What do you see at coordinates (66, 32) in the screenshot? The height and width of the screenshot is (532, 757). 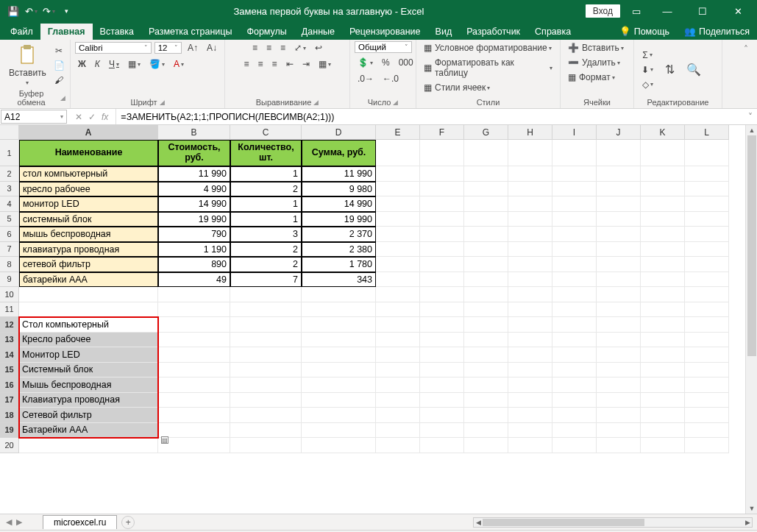 I see `tab-home: Главная` at bounding box center [66, 32].